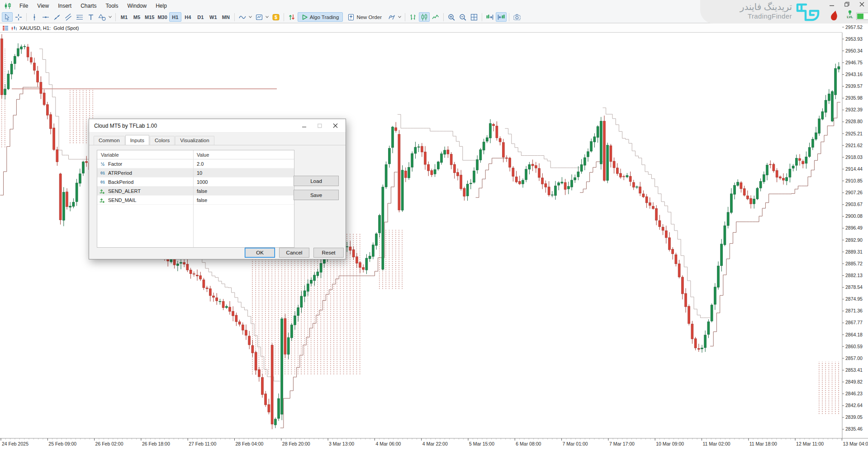 The width and height of the screenshot is (868, 451). What do you see at coordinates (103, 182) in the screenshot?
I see `integer-type-icon: 01` at bounding box center [103, 182].